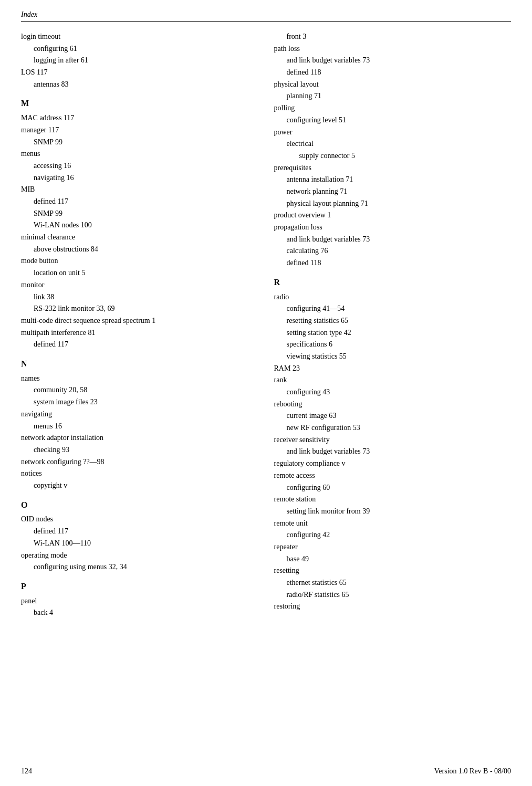  What do you see at coordinates (393, 49) in the screenshot?
I see `index-entry: path loss` at bounding box center [393, 49].